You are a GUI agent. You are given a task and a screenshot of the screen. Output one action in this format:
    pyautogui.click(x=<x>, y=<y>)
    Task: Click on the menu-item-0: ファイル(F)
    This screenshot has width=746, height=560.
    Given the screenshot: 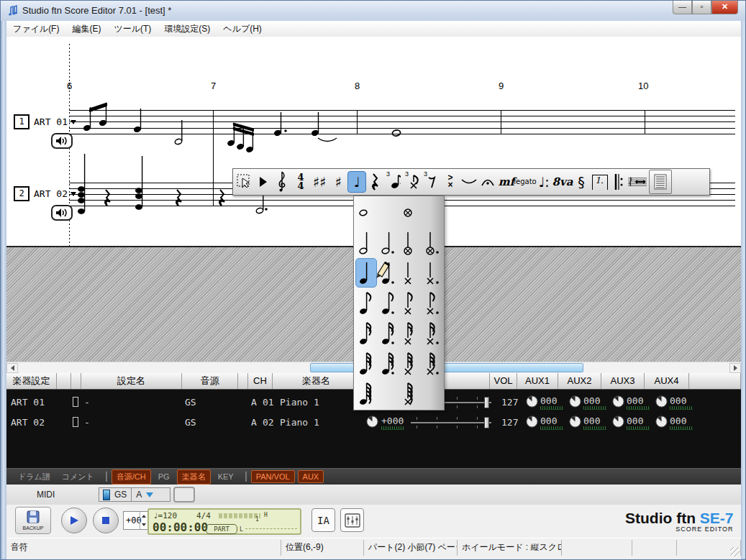 What is the action you would take?
    pyautogui.click(x=36, y=29)
    